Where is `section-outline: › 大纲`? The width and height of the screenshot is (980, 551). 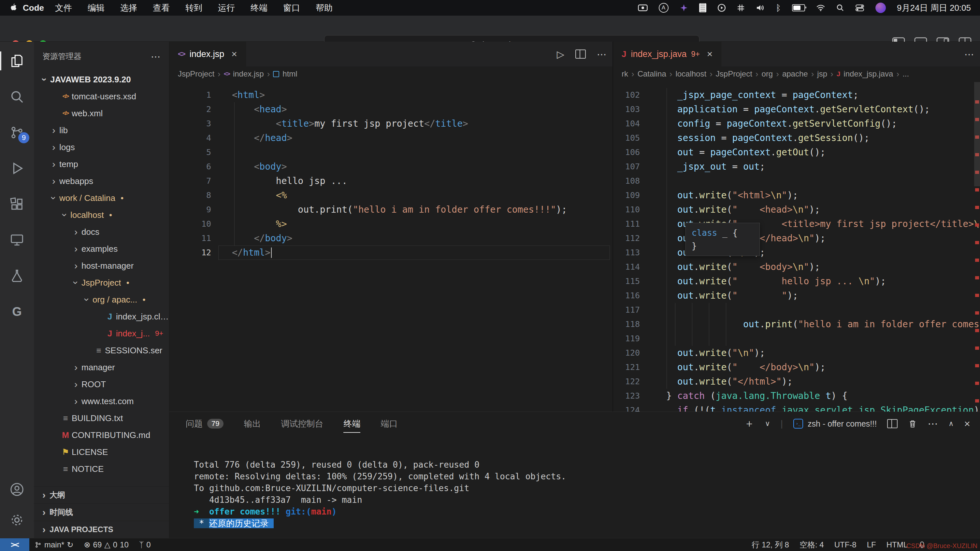 section-outline: › 大纲 is located at coordinates (101, 495).